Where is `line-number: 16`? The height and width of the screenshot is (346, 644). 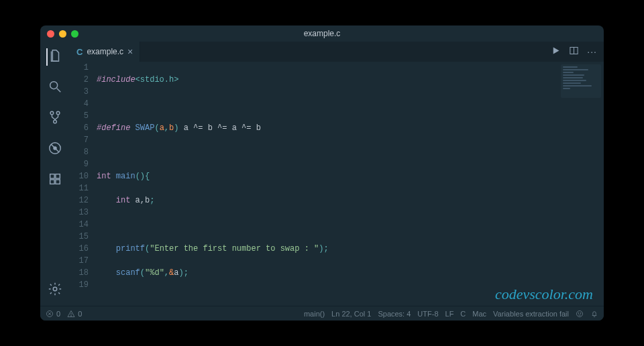
line-number: 16 is located at coordinates (79, 249).